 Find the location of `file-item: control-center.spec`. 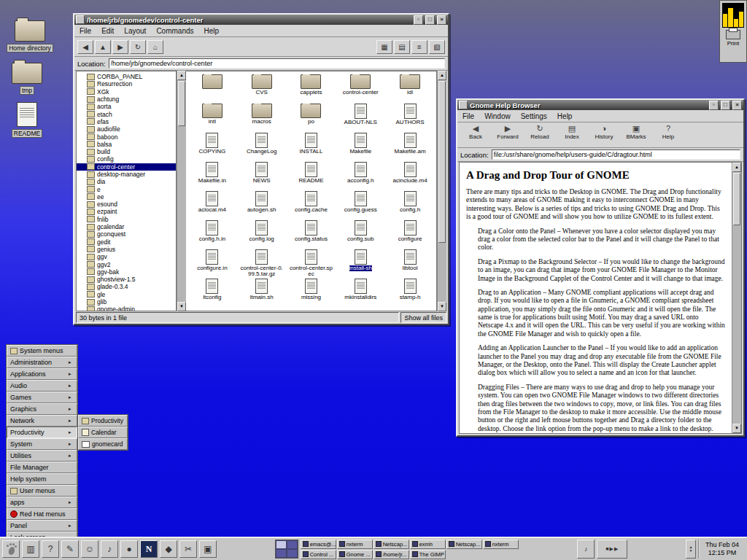

file-item: control-center.spec is located at coordinates (311, 264).